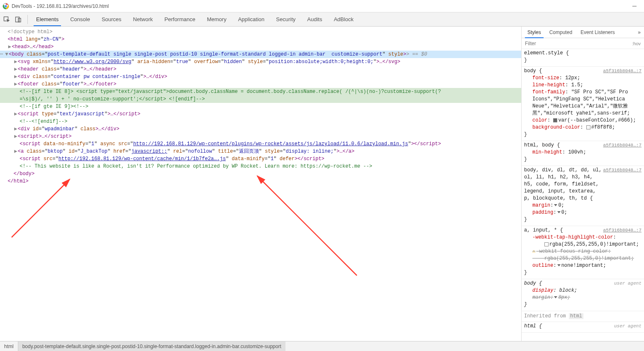 The height and width of the screenshot is (351, 644). I want to click on backtop-anchor-node: ▶<a class="bktop" id="J_backTop" href="j…, so click(261, 151).